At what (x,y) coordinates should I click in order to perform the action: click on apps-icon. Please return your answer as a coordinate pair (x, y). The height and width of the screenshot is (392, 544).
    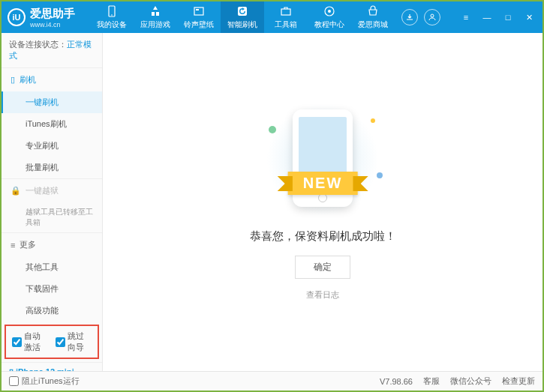
    Looking at the image, I should click on (155, 11).